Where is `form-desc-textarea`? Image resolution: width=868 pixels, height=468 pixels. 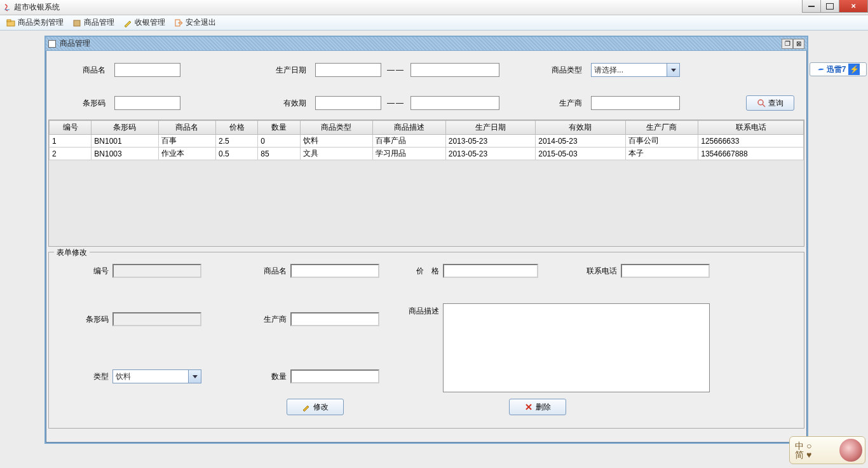 form-desc-textarea is located at coordinates (576, 348).